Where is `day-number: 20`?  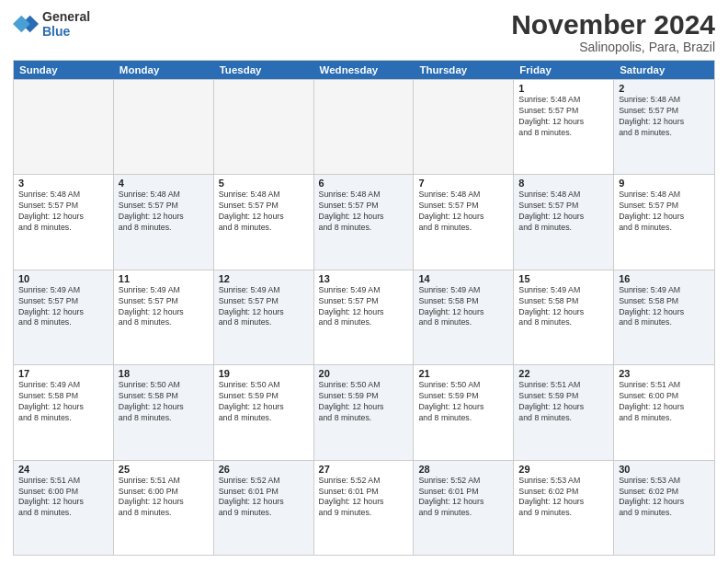 day-number: 20 is located at coordinates (364, 373).